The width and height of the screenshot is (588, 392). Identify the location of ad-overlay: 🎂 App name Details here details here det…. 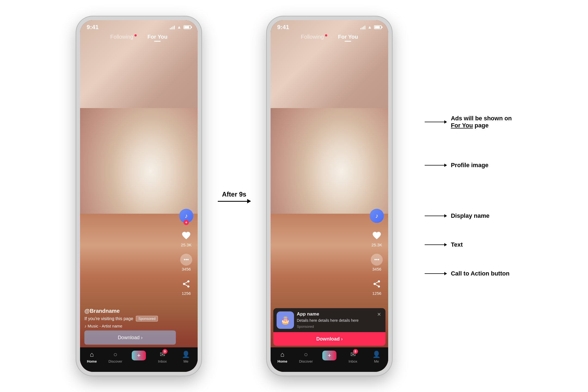
(329, 327).